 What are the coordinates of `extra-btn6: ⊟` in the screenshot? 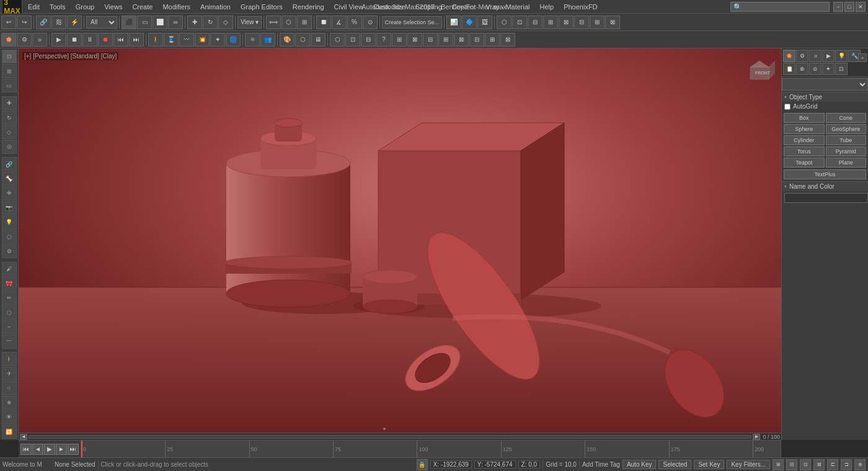 It's located at (582, 22).